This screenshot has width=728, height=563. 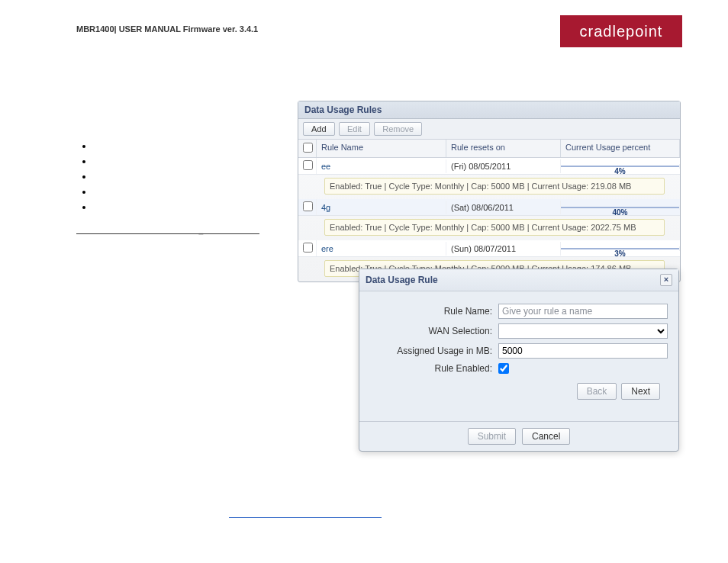 What do you see at coordinates (489, 149) in the screenshot?
I see `grid-header: Rule Name Rule resets on Current Usage p…` at bounding box center [489, 149].